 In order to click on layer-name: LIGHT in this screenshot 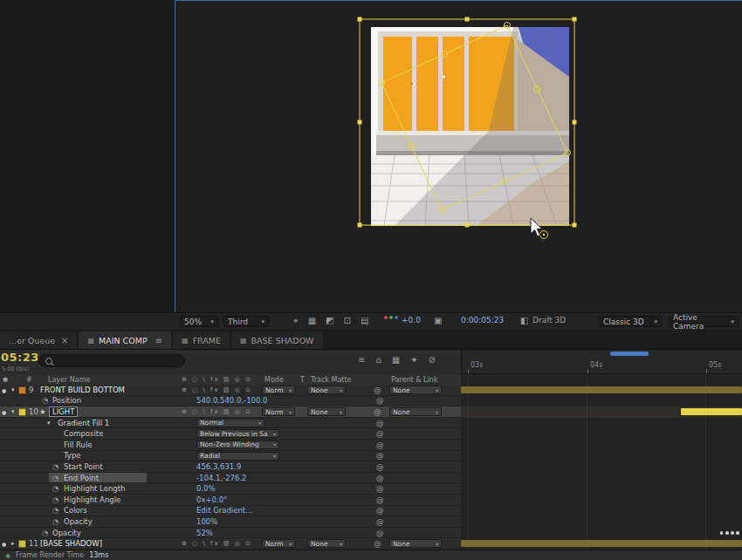, I will do `click(63, 412)`.